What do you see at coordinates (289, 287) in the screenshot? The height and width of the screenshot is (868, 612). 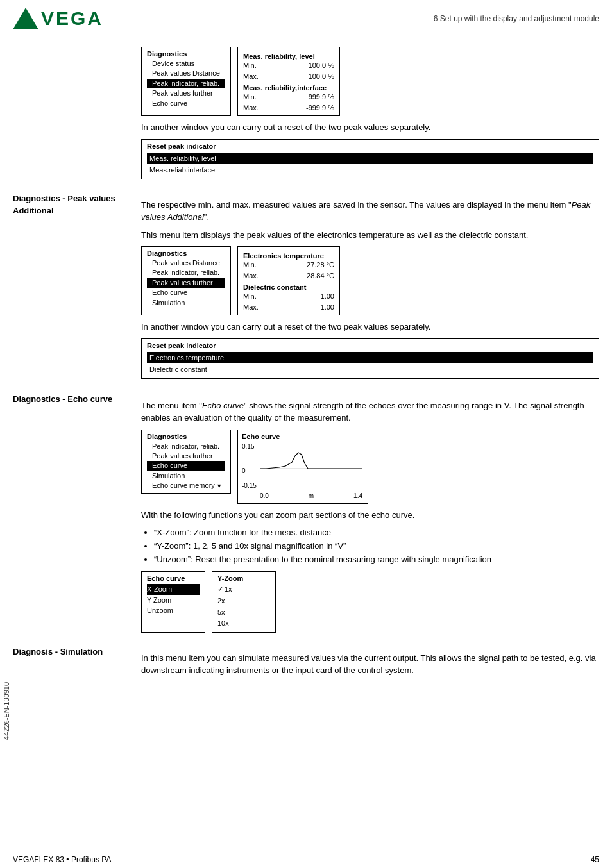 I see `section2-val-title2: Dielectric constant` at bounding box center [289, 287].